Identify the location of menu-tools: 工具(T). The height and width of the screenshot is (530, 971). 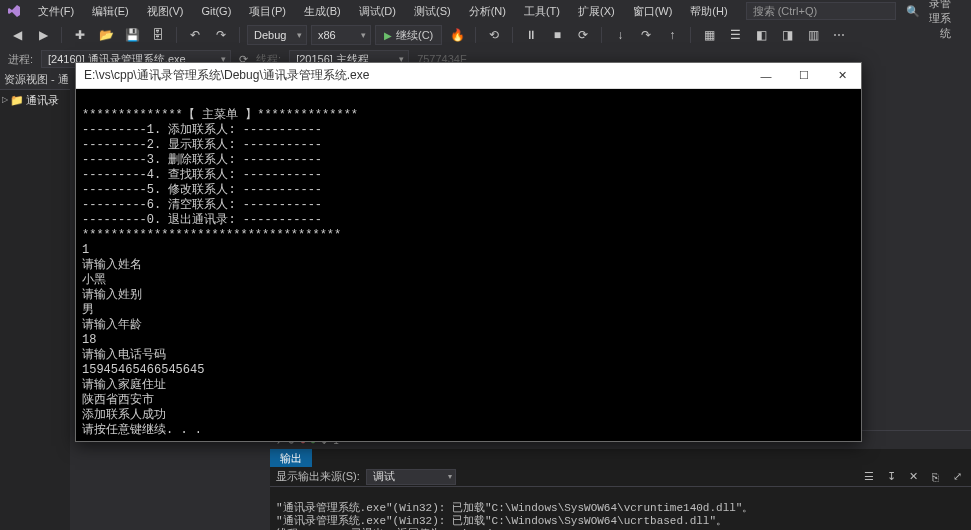
(542, 12).